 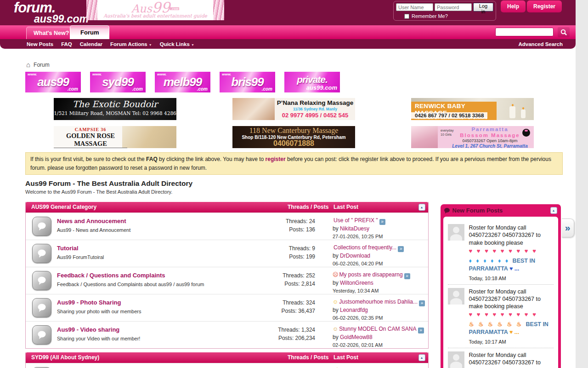 I want to click on last-post-user-link: WiltonGreens, so click(x=356, y=283).